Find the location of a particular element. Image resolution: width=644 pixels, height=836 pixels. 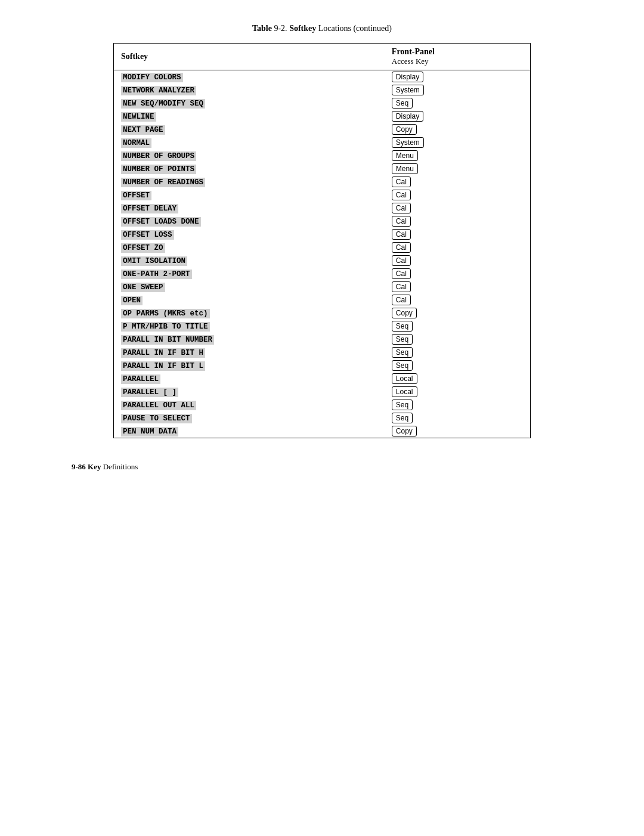

softkey-label: OMIT ISOLATION is located at coordinates (154, 261).